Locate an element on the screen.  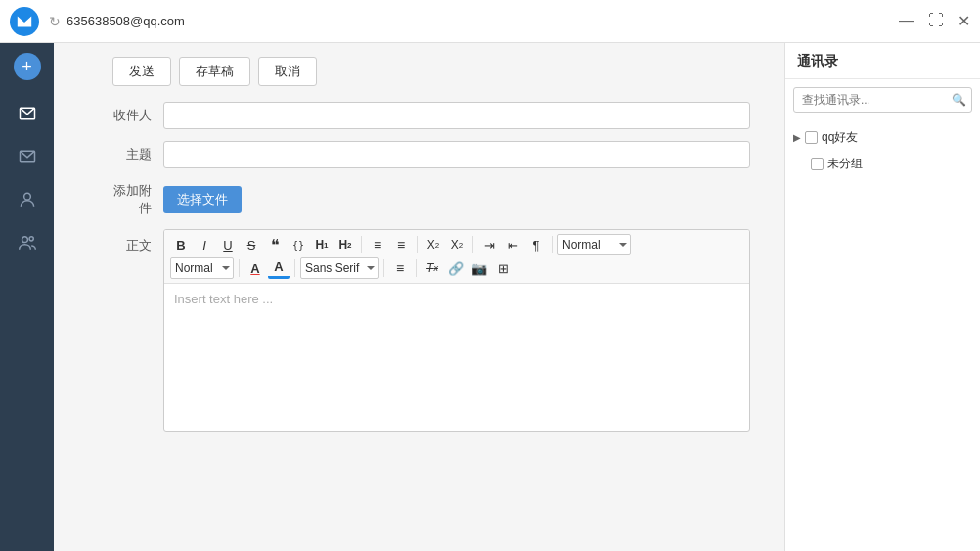
window-controls: — ⛶ ✕ is located at coordinates (935, 22).